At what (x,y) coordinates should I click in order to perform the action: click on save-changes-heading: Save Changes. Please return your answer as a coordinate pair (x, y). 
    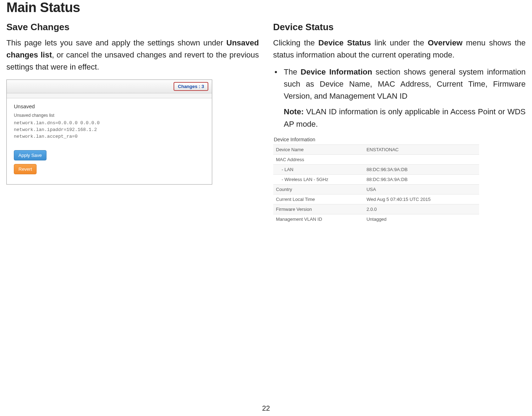
    Looking at the image, I should click on (133, 27).